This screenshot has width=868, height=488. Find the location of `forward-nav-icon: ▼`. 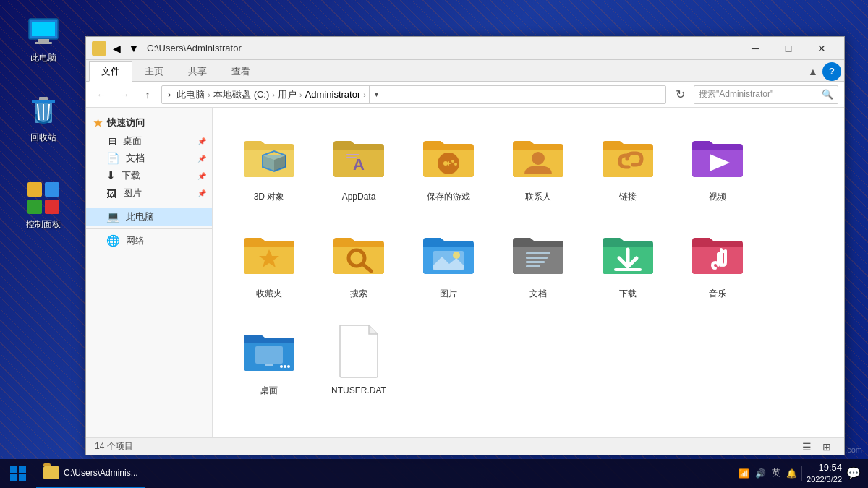

forward-nav-icon: ▼ is located at coordinates (134, 48).